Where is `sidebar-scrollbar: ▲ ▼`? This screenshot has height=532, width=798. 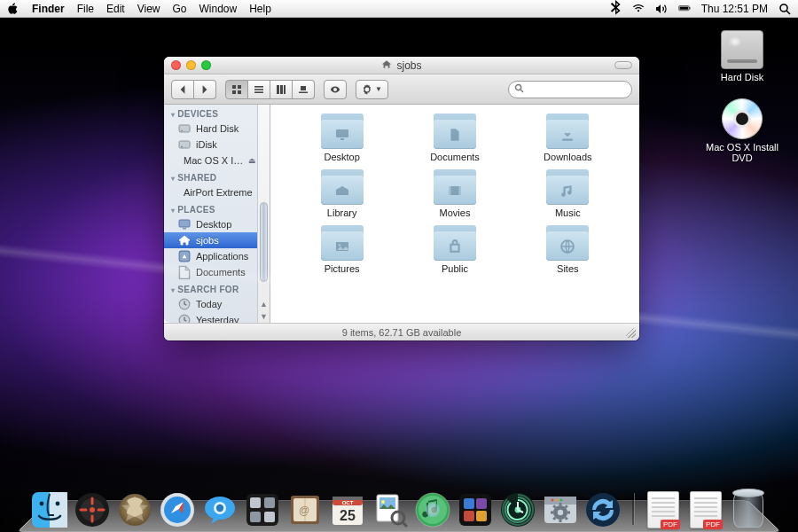
sidebar-scrollbar: ▲ ▼ is located at coordinates (263, 214).